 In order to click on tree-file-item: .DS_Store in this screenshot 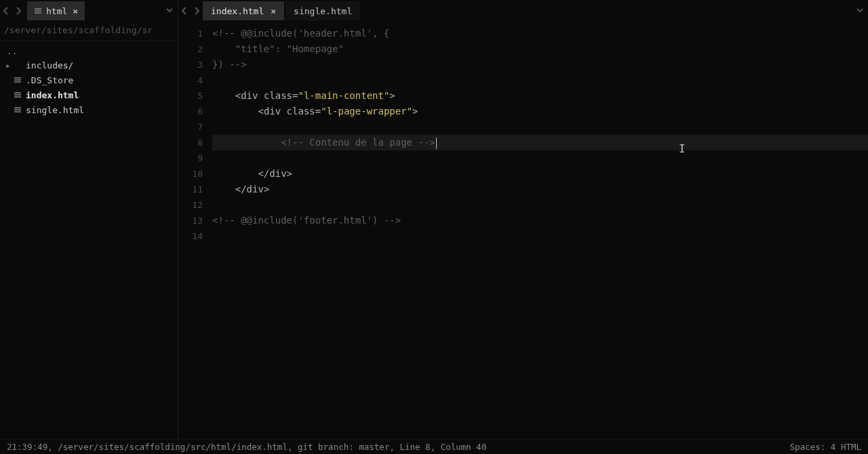, I will do `click(89, 80)`.